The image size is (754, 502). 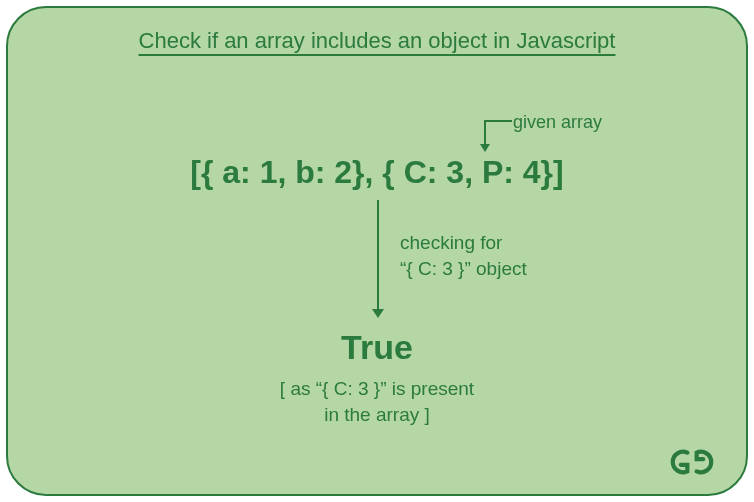 I want to click on result-value: True, so click(x=377, y=348).